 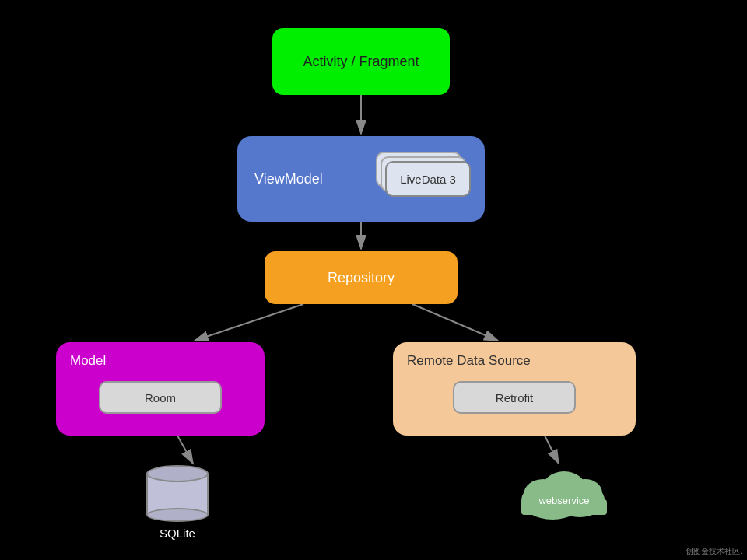 I want to click on retrofit-label: Retrofit, so click(x=514, y=398).